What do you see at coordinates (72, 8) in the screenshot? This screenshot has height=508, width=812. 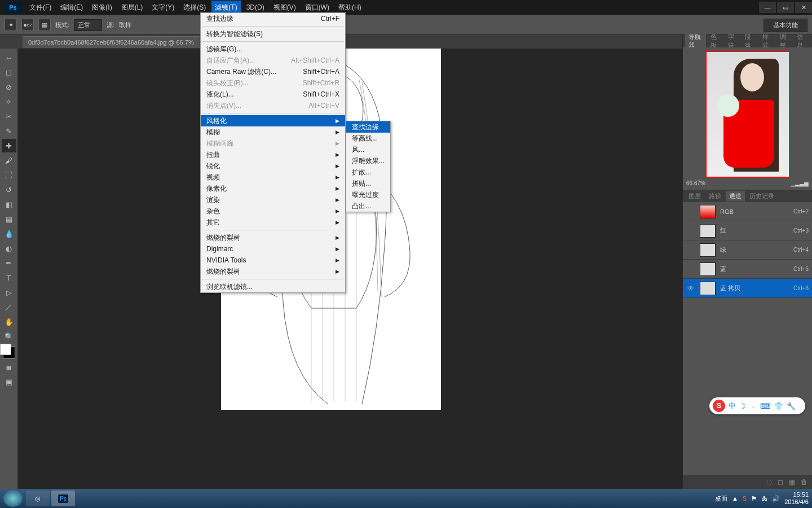 I see `menu-1: 编辑(E)` at bounding box center [72, 8].